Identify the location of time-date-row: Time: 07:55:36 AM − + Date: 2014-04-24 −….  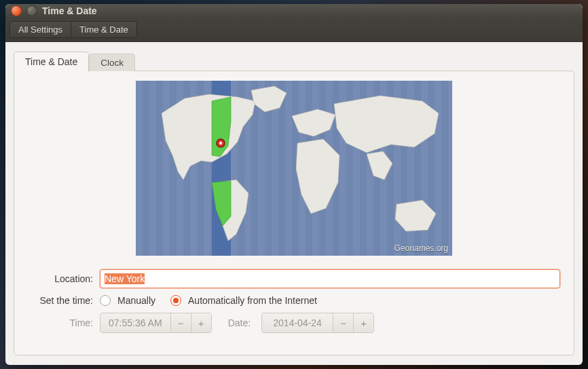
(294, 323).